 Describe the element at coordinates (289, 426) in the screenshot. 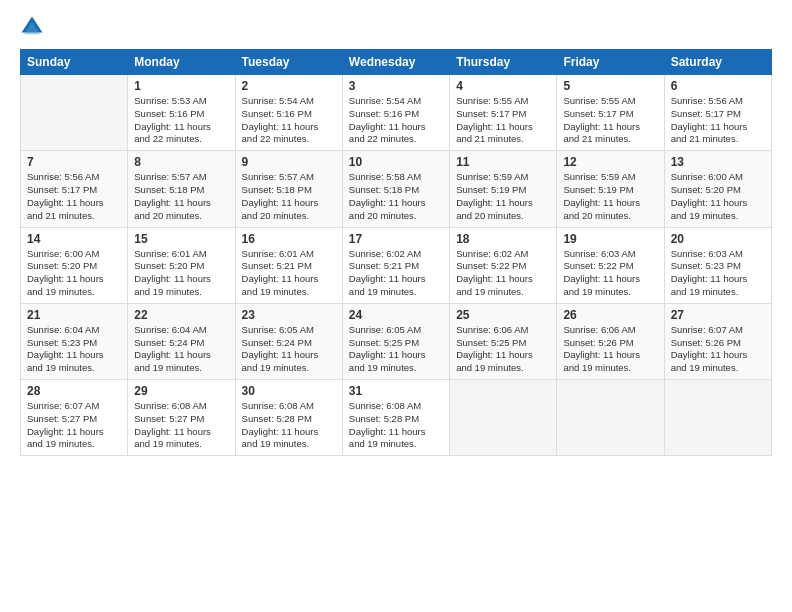

I see `day-info: Sunrise: 6:08 AM Sunset: 5:28 PM Dayligh…` at that location.